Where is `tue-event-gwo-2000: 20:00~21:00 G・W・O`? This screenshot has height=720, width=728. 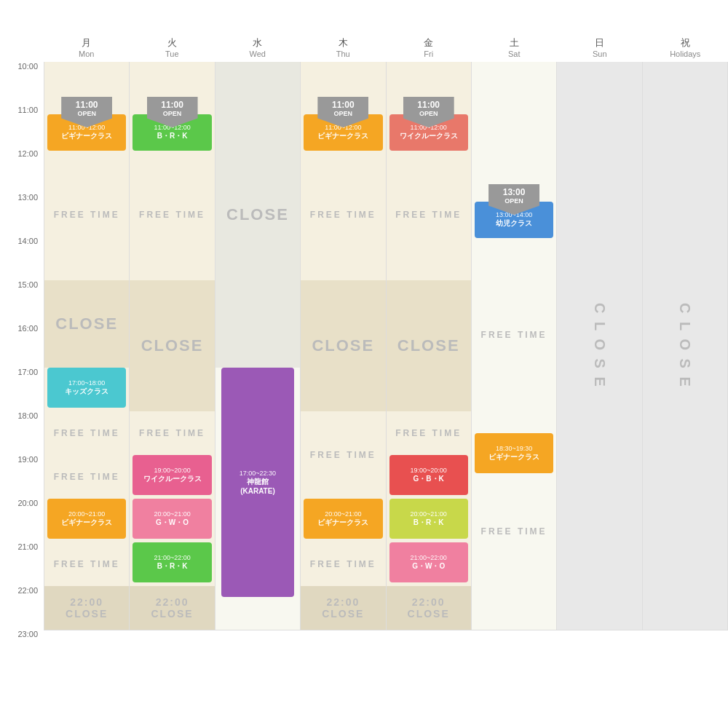
tue-event-gwo-2000: 20:00~21:00 G・W・O is located at coordinates (172, 518).